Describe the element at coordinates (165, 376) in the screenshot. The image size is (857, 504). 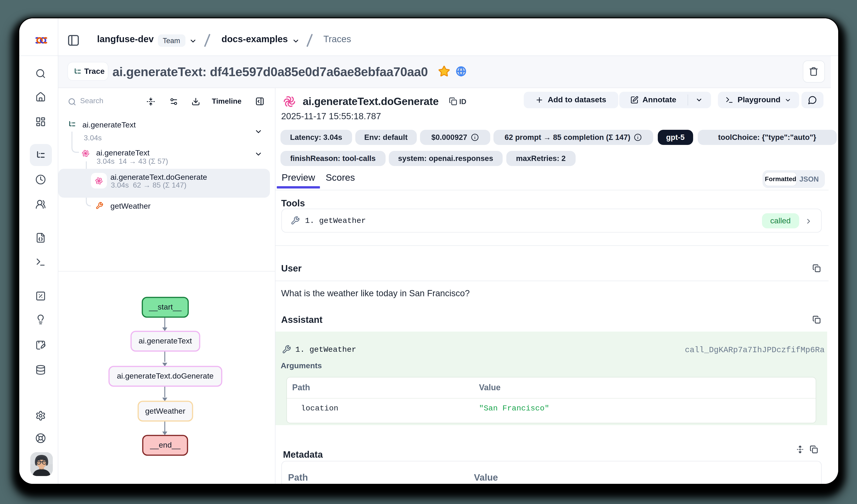
I see `svg-text: ai.generateText.doGenerate` at that location.